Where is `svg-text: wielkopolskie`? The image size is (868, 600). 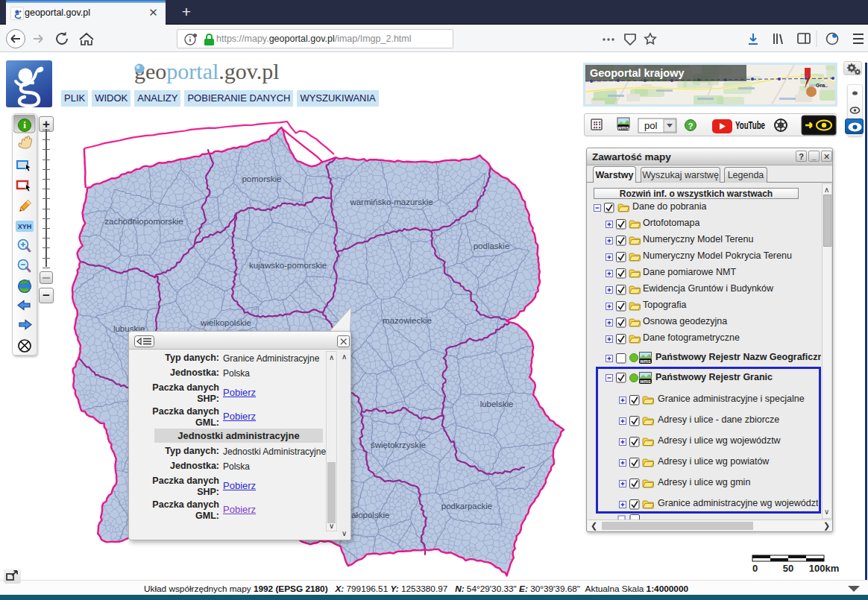
svg-text: wielkopolskie is located at coordinates (225, 323).